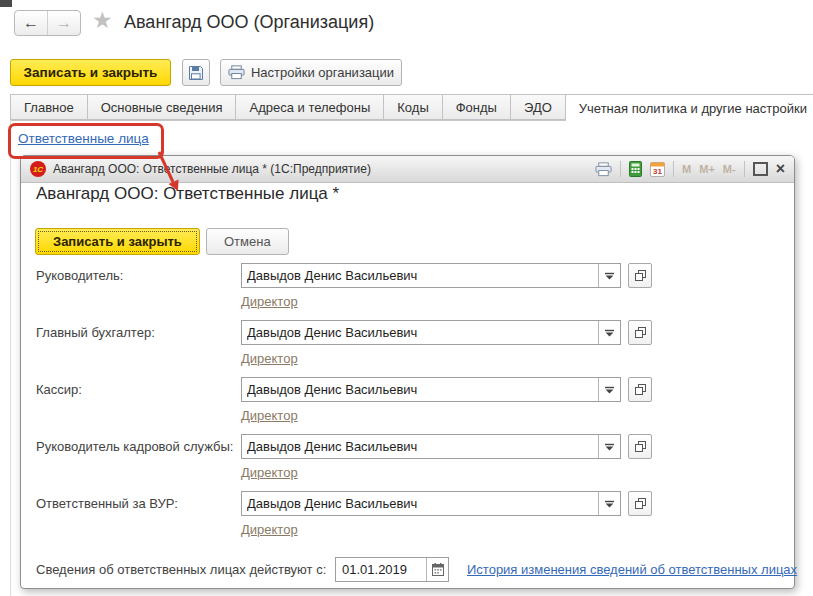 The width and height of the screenshot is (813, 596). Describe the element at coordinates (408, 286) in the screenshot. I see `field-row-rukovoditel: Руководитель: Директор` at that location.